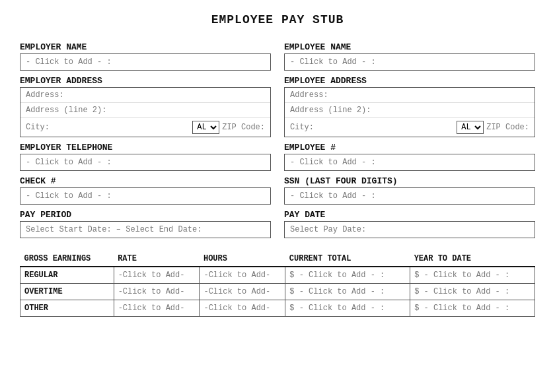 This screenshot has width=555, height=392. Describe the element at coordinates (67, 259) in the screenshot. I see `th-gross: GROSS EARNINGS` at that location.